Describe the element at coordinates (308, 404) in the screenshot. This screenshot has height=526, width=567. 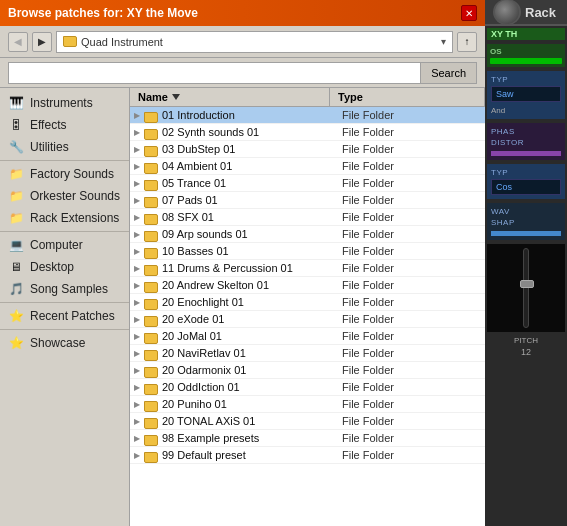
I see `table-row: ▶20 Puniho 01File Folder` at that location.